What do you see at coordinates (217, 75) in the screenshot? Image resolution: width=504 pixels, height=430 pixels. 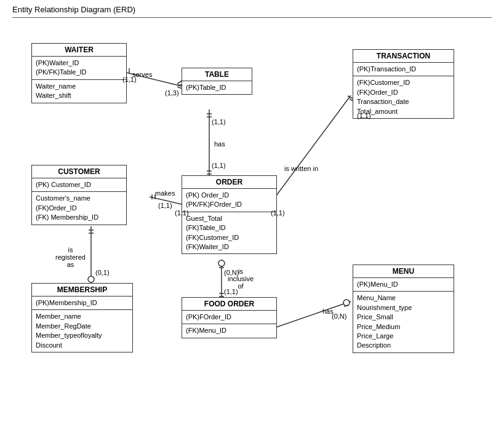 I see `table-header: TABLE` at bounding box center [217, 75].